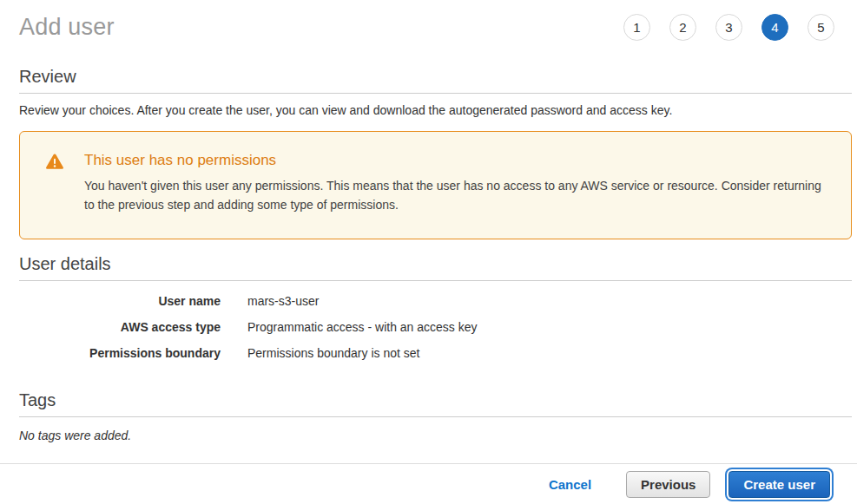  I want to click on step-3: 3, so click(729, 28).